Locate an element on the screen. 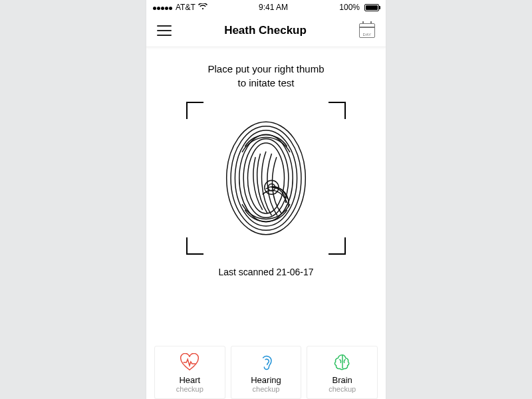 The height and width of the screenshot is (399, 532). ear-icon is located at coordinates (266, 362).